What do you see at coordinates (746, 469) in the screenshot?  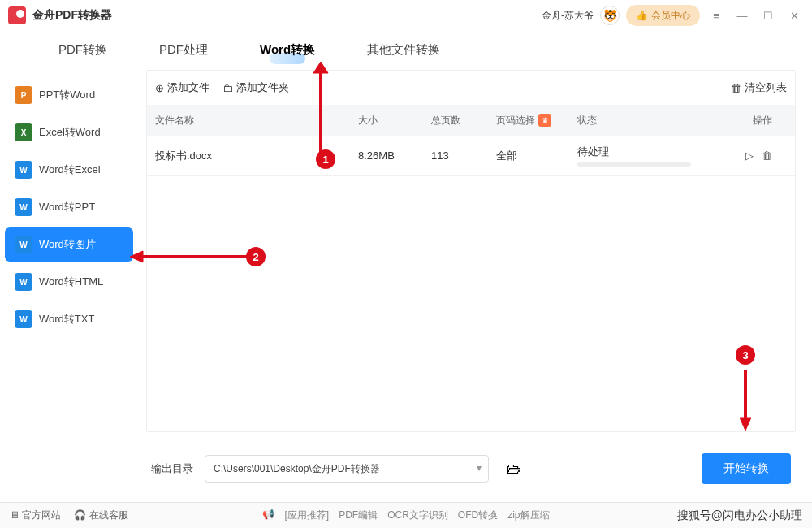 I see `start-convert-button: 开始转换` at bounding box center [746, 469].